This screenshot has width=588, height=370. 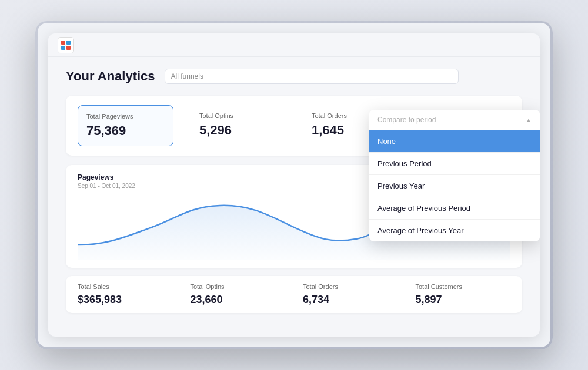 What do you see at coordinates (125, 287) in the screenshot?
I see `bottom-label-sales: Total Sales` at bounding box center [125, 287].